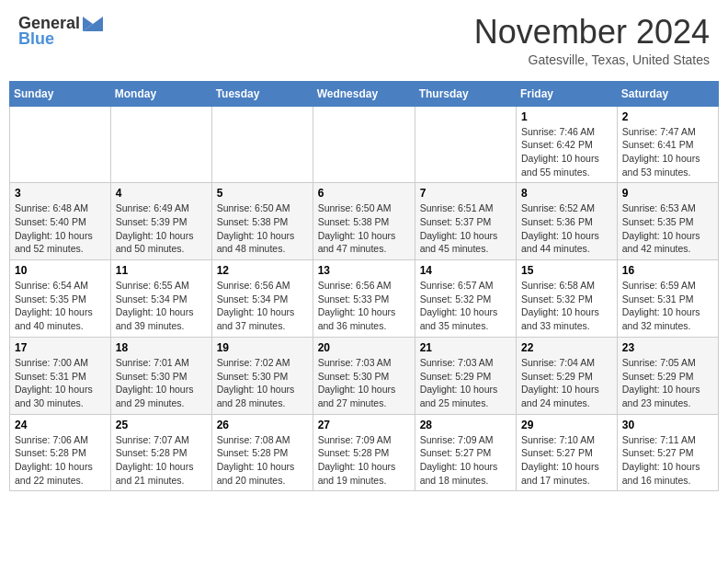  I want to click on day-info: Sunrise: 6:53 AM Sunset: 5:35 PM Dayligh…, so click(667, 228).